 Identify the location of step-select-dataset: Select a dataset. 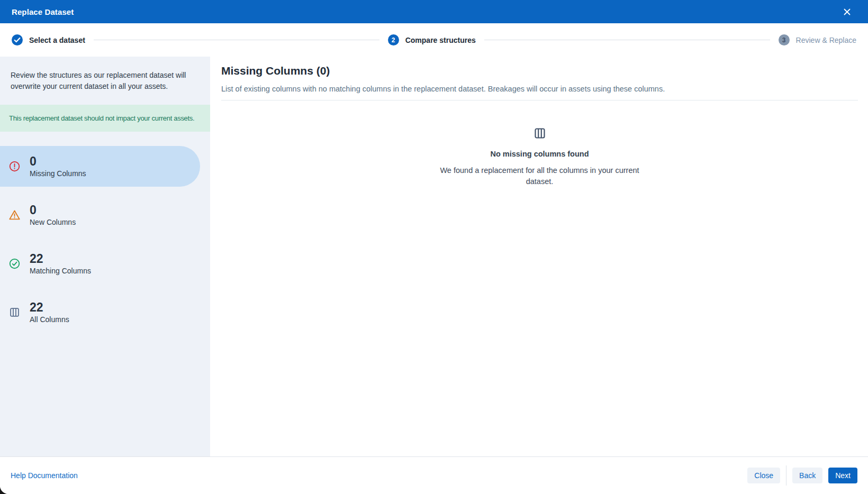
(49, 40).